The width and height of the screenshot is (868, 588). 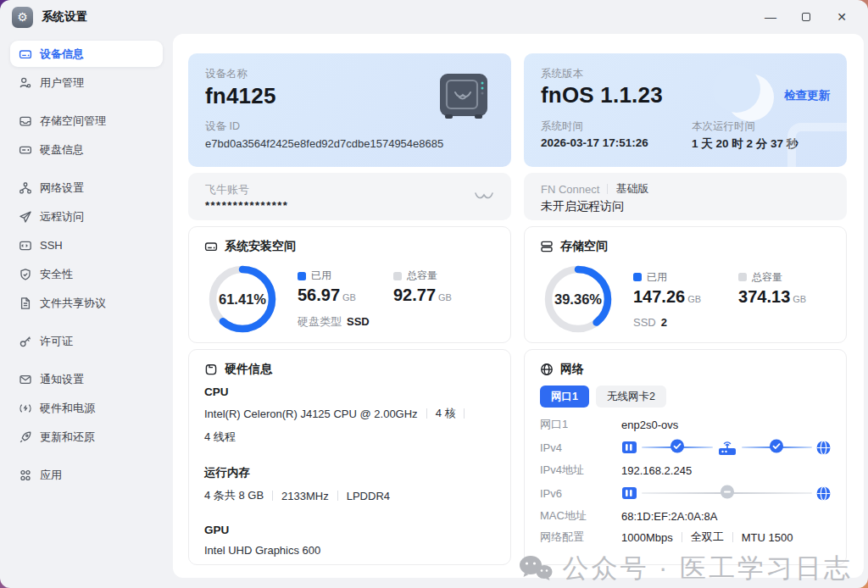 I want to click on version-label: 系统版本, so click(x=685, y=75).